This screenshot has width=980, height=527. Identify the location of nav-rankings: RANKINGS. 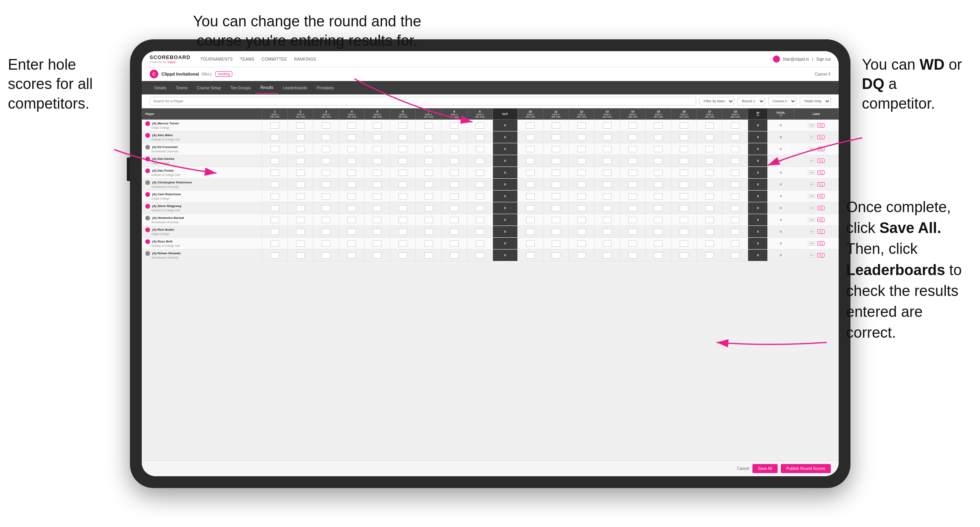
(305, 59).